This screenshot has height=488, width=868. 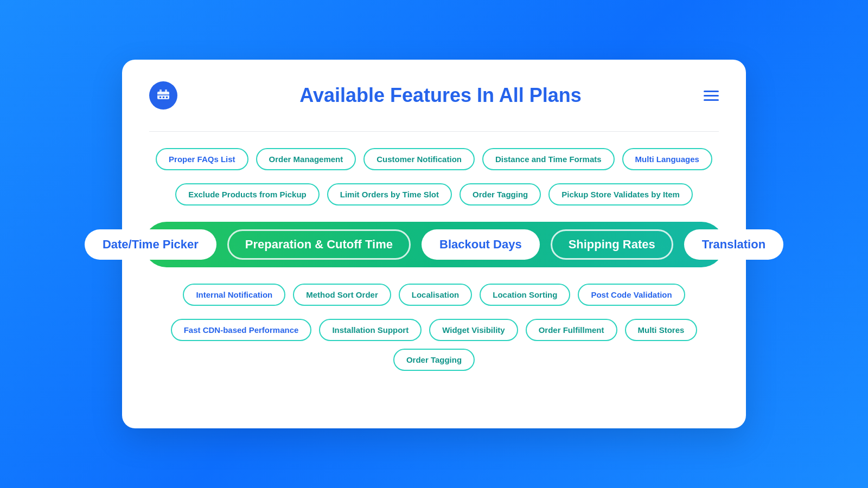 I want to click on banner-tag-preparation: Preparation & Cutoff Time, so click(x=319, y=245).